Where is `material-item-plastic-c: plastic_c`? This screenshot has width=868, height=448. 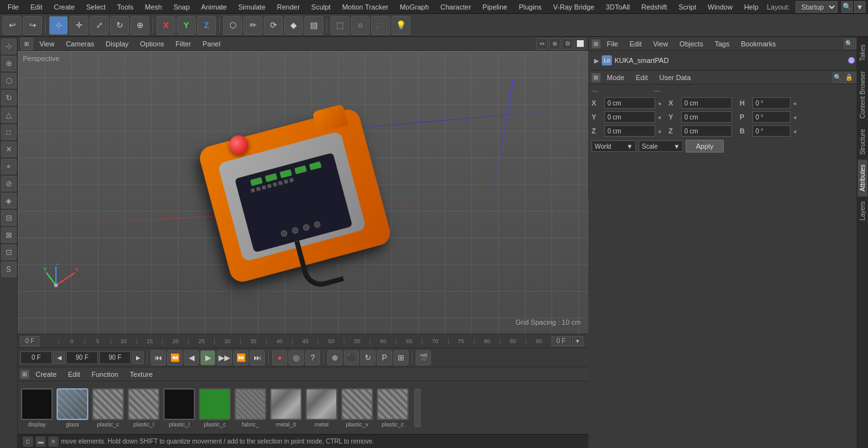
material-item-plastic-c: plastic_c is located at coordinates (108, 408).